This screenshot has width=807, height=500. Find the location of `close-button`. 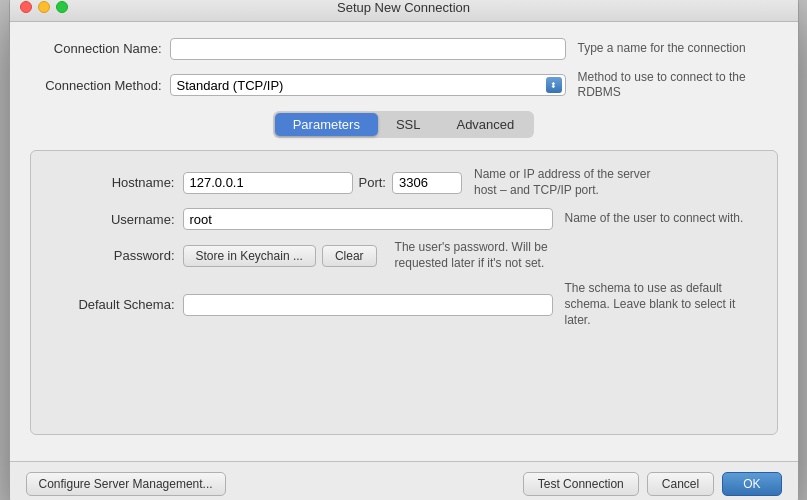

close-button is located at coordinates (26, 7).